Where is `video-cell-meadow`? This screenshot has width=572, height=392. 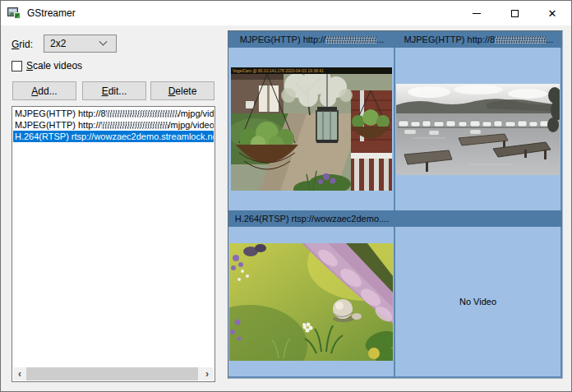
video-cell-meadow is located at coordinates (311, 302).